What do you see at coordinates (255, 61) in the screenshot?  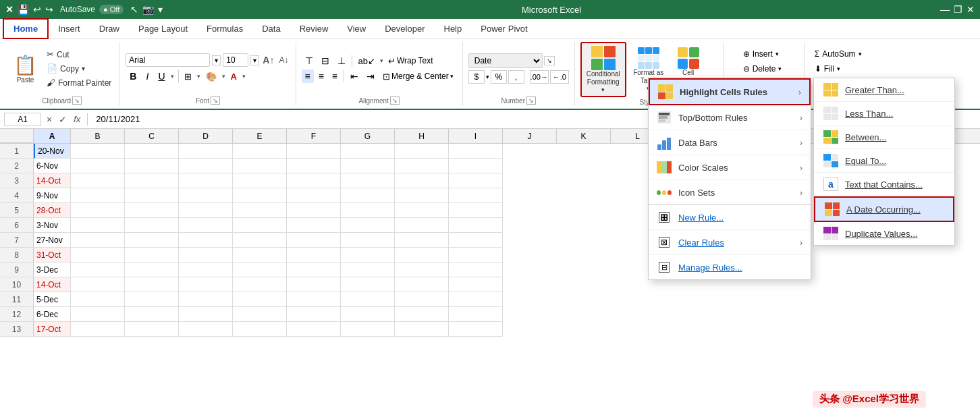 I see `font-size-dropdown: ▾` at bounding box center [255, 61].